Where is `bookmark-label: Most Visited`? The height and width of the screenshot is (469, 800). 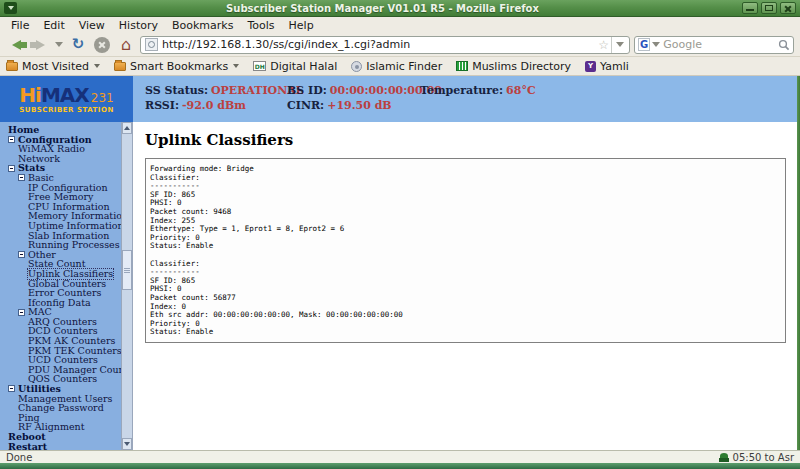 bookmark-label: Most Visited is located at coordinates (56, 66).